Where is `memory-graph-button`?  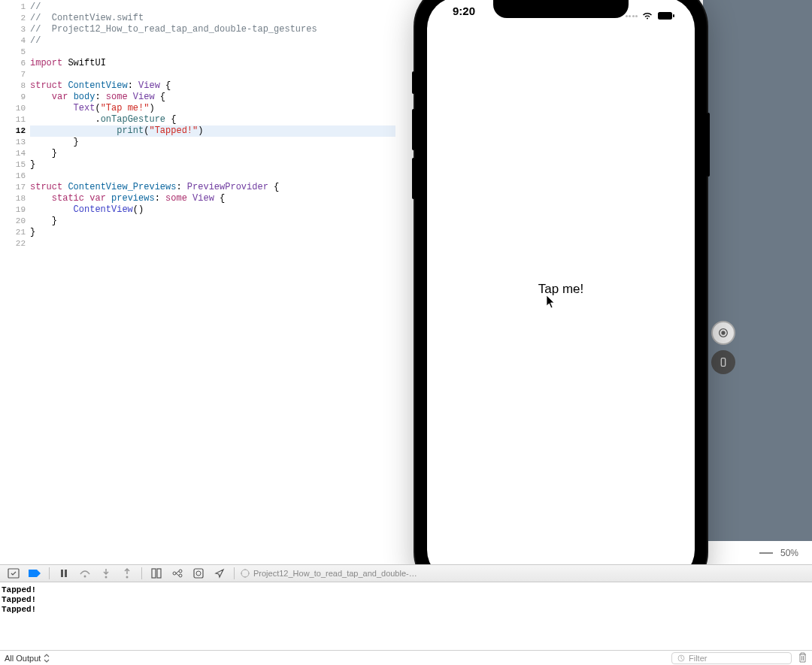 memory-graph-button is located at coordinates (177, 573).